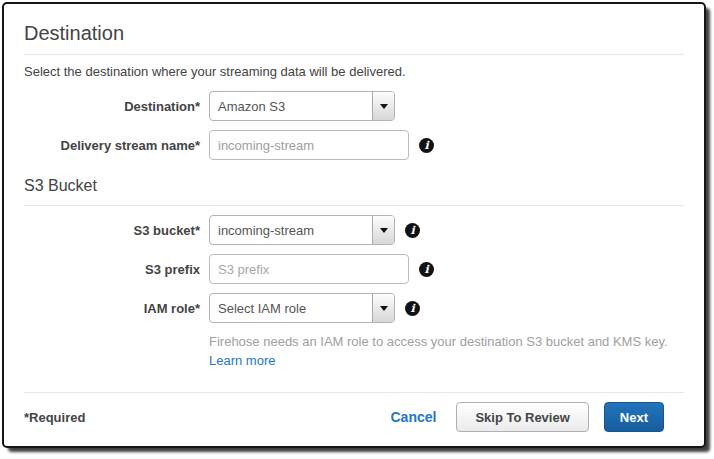 This screenshot has height=459, width=714. What do you see at coordinates (354, 230) in the screenshot?
I see `s3-bucket-row: S3 bucket* incoming-stream i` at bounding box center [354, 230].